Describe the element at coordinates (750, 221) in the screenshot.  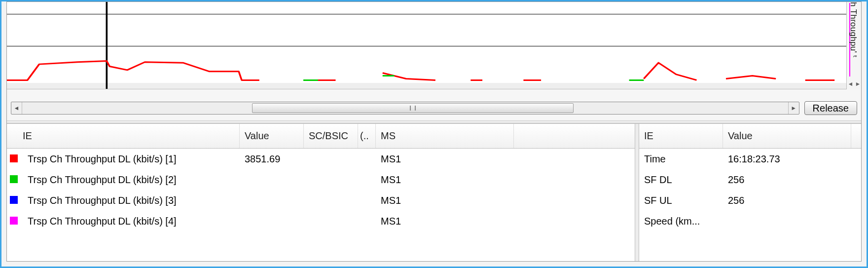
I see `table-row: Speed (km...` at that location.